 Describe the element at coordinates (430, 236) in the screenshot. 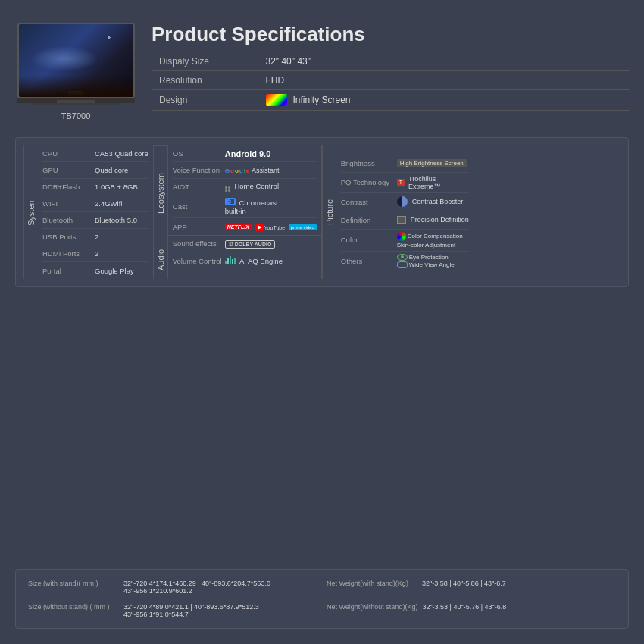

I see `color-compensation: Color Compensation` at that location.